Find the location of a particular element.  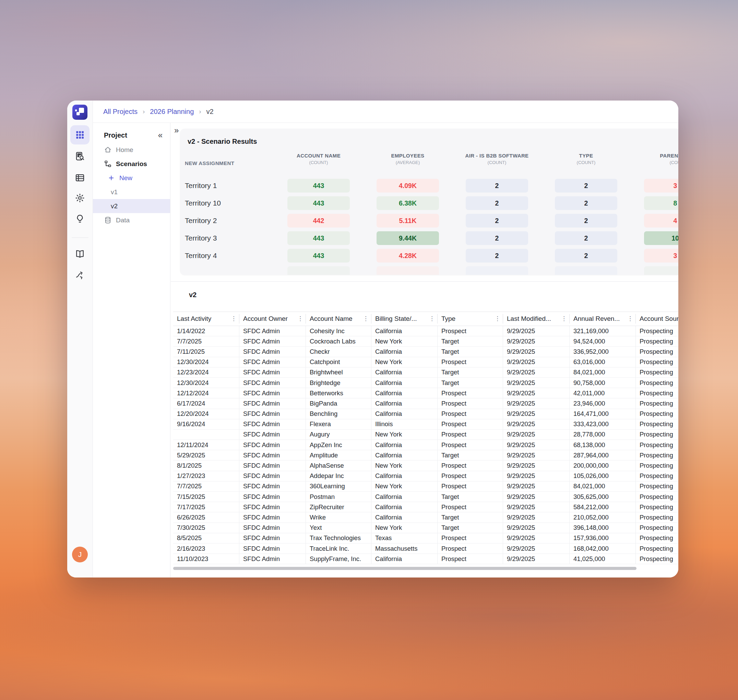

breadcrumb-item: All Projects is located at coordinates (120, 112).